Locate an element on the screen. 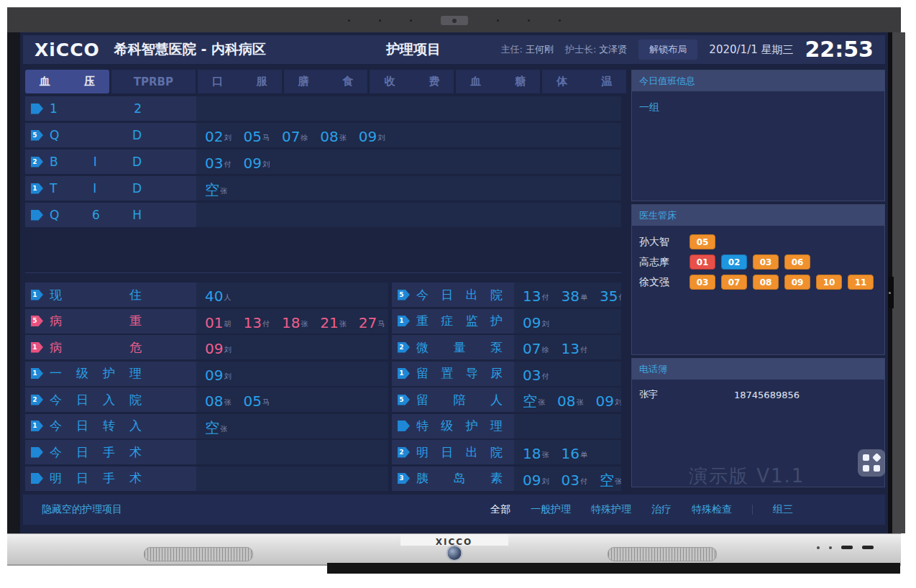 The height and width of the screenshot is (588, 916). bed-surname: 人 is located at coordinates (227, 298).